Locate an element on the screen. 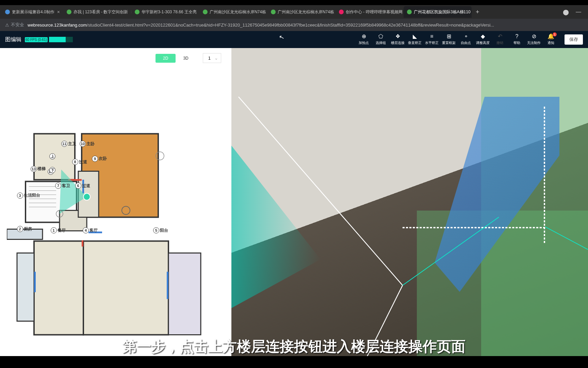  room-name: 生活阳台 is located at coordinates (32, 196).